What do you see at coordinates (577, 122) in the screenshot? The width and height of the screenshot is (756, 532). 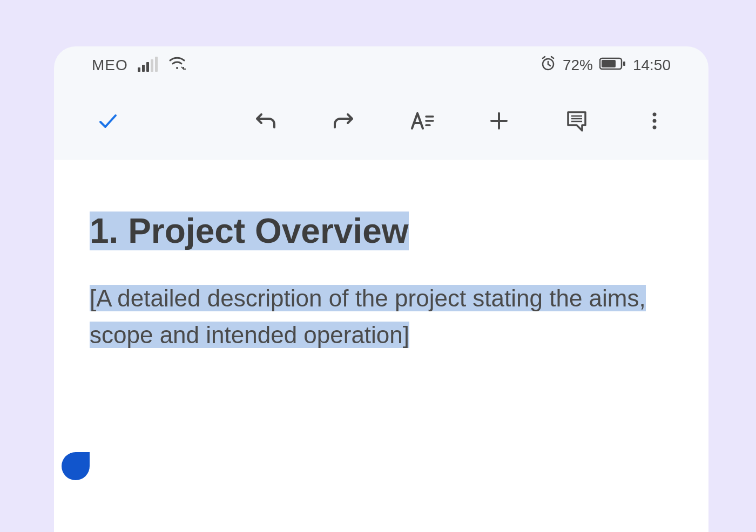 I see `comment-button` at bounding box center [577, 122].